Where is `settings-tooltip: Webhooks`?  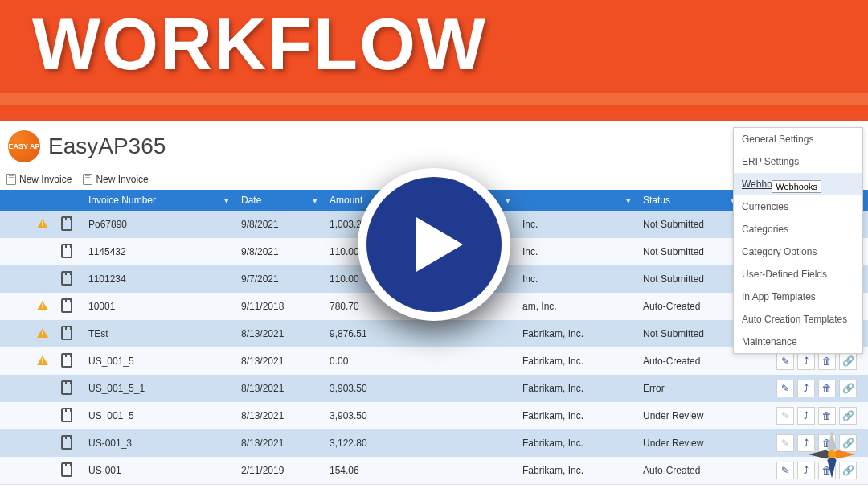
settings-tooltip: Webhooks is located at coordinates (796, 187).